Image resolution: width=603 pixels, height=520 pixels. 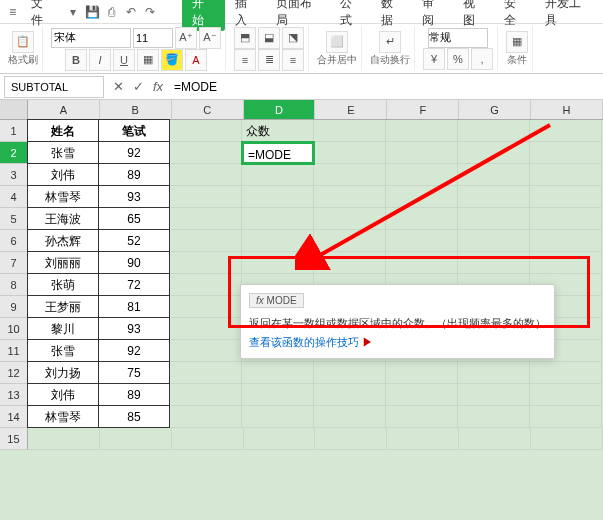 I want to click on cell: 93, so click(x=134, y=196).